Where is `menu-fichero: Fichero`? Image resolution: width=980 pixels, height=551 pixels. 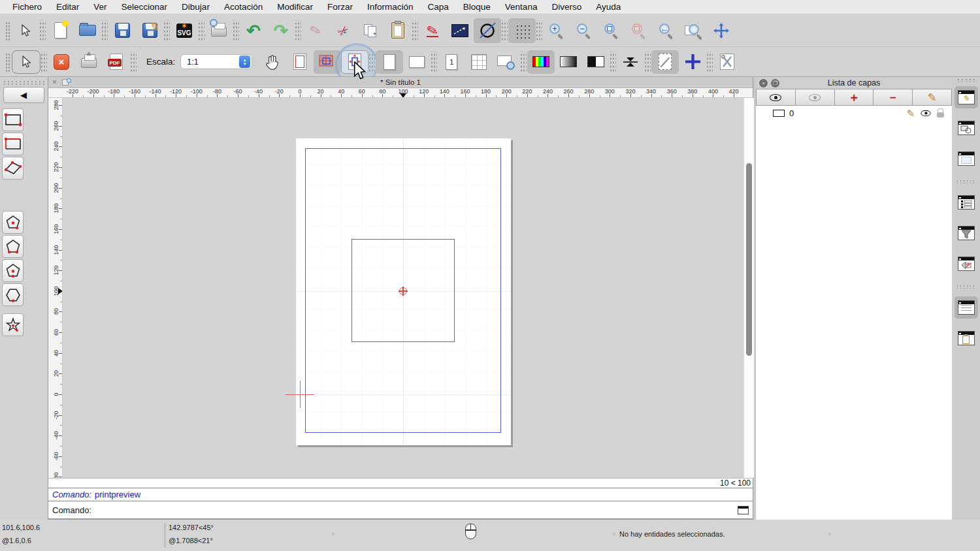
menu-fichero: Fichero is located at coordinates (27, 7).